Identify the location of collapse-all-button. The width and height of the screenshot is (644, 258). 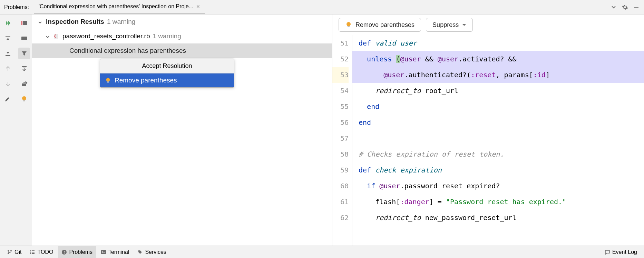
(8, 53).